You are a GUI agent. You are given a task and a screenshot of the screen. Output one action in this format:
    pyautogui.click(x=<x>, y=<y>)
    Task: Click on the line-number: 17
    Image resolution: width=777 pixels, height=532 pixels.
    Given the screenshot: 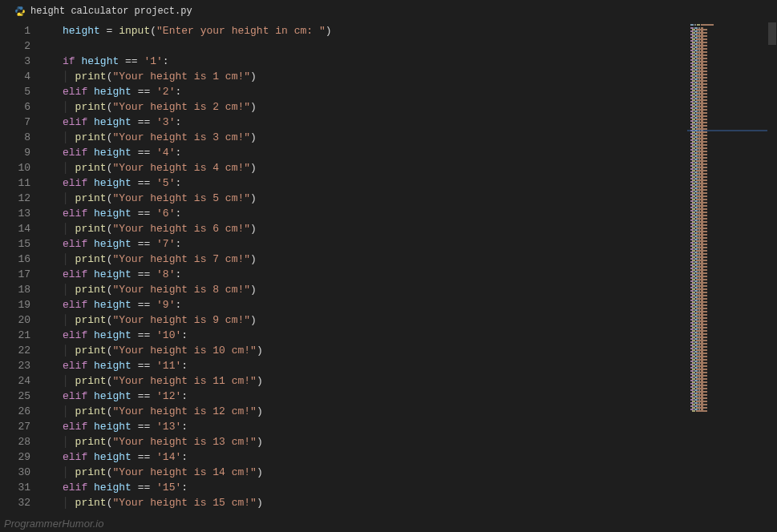 What is the action you would take?
    pyautogui.click(x=15, y=274)
    